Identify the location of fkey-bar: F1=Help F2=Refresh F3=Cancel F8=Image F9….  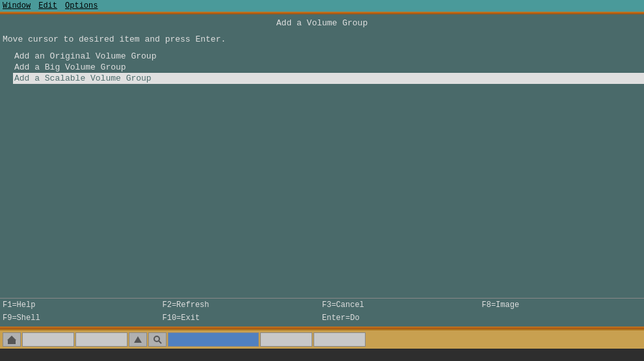
(322, 312).